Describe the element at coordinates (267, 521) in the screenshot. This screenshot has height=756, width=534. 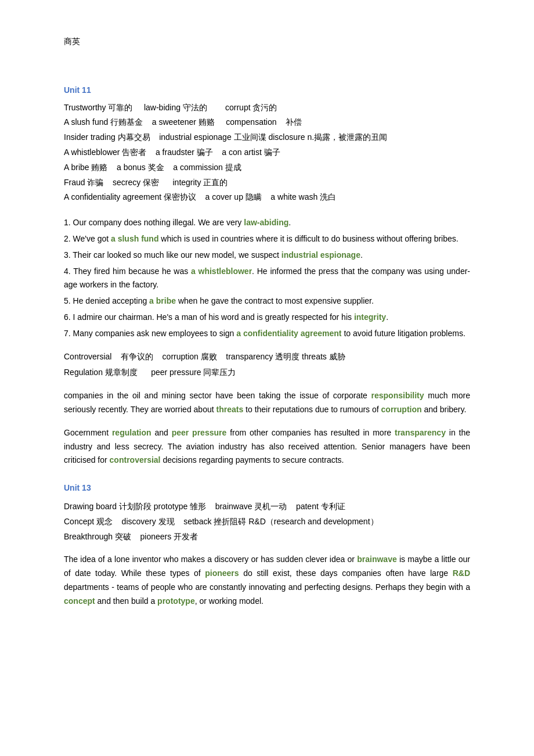
I see `unit13-vocab: Drawing board 计划阶段 prototype 雏形 brainwav…` at that location.